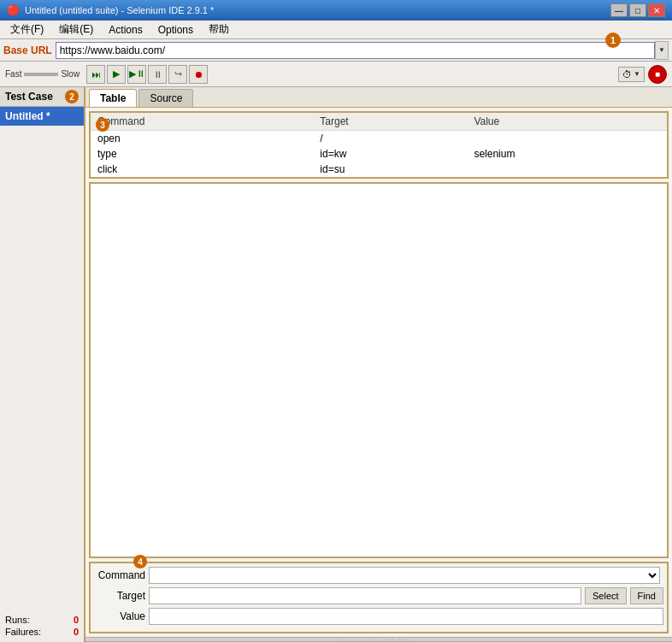 This screenshot has width=672, height=642. I want to click on select-button: Select, so click(605, 596).